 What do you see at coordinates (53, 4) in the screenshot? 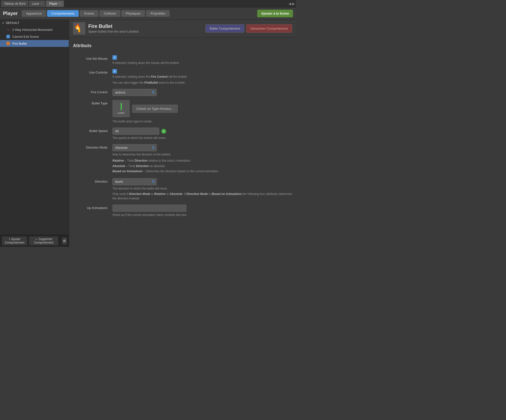
I see `tab-player-label: Player` at bounding box center [53, 4].